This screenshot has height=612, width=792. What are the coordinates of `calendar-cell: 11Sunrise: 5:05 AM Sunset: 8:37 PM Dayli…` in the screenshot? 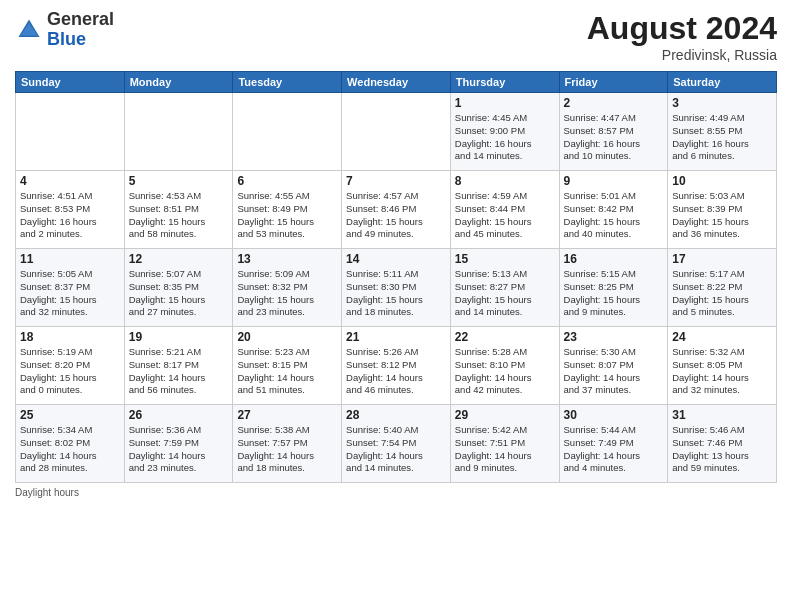 It's located at (70, 288).